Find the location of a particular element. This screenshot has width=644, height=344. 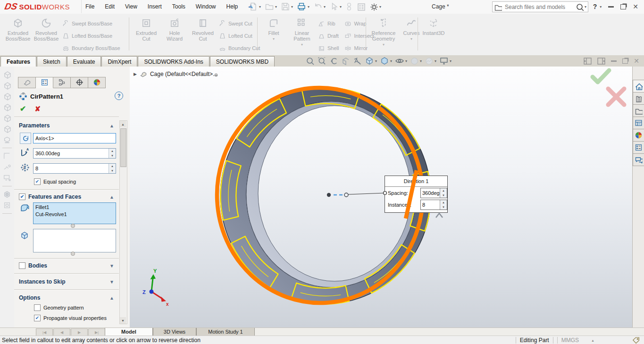

sketch-corner-icon is located at coordinates (7, 156).